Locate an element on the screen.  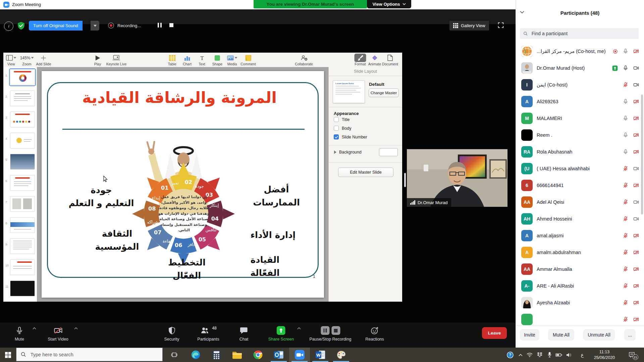
participant-row is located at coordinates (580, 318).